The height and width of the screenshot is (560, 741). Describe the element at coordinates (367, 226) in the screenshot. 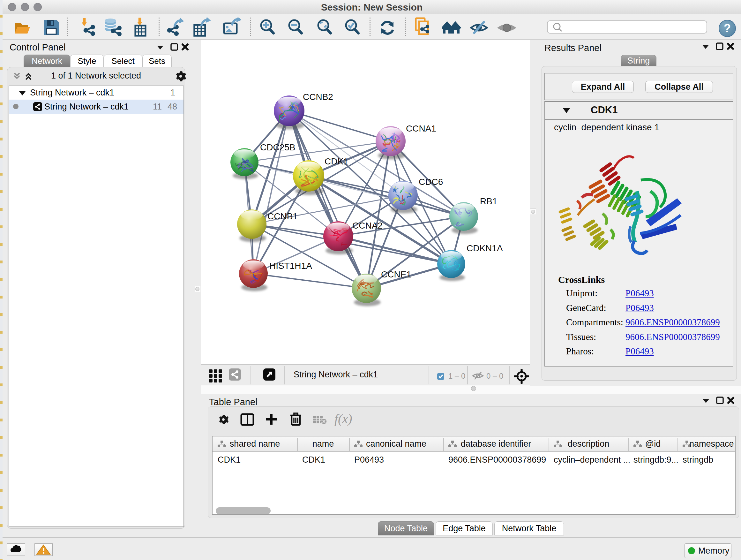

I see `svg-text: CCNA2` at that location.